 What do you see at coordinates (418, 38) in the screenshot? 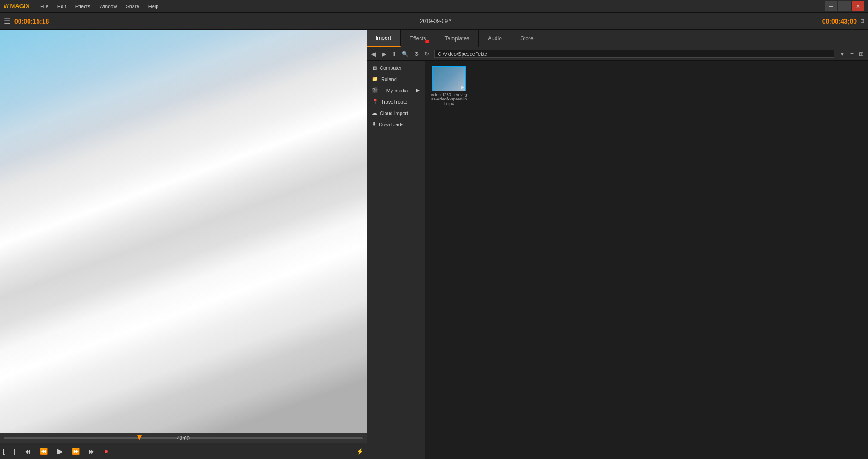
I see `tab-effects: Effects` at bounding box center [418, 38].